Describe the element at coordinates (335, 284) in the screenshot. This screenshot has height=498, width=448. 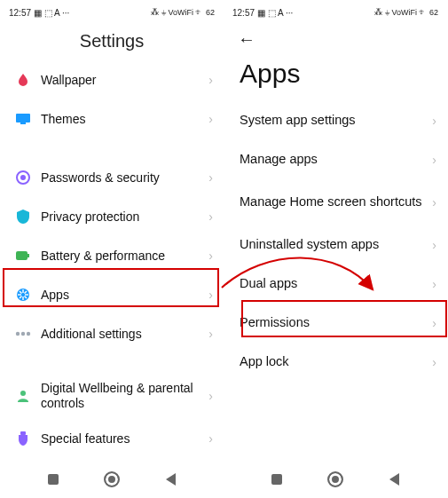
I see `row-dual-apps: Dual apps ›` at that location.